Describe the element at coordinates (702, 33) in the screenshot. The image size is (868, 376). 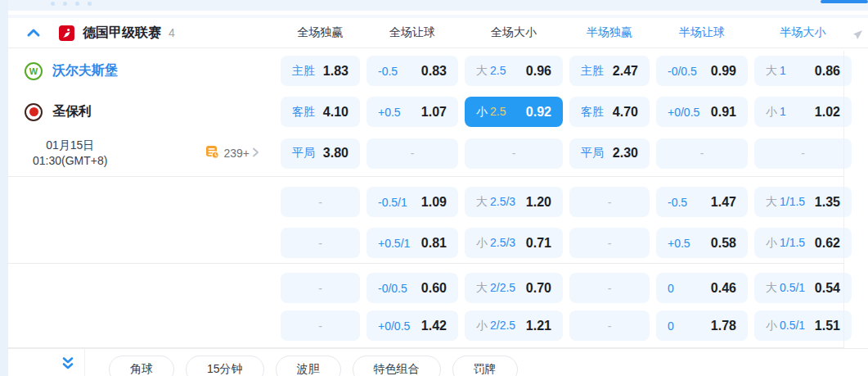
I see `column-header-4: 半场让球` at that location.